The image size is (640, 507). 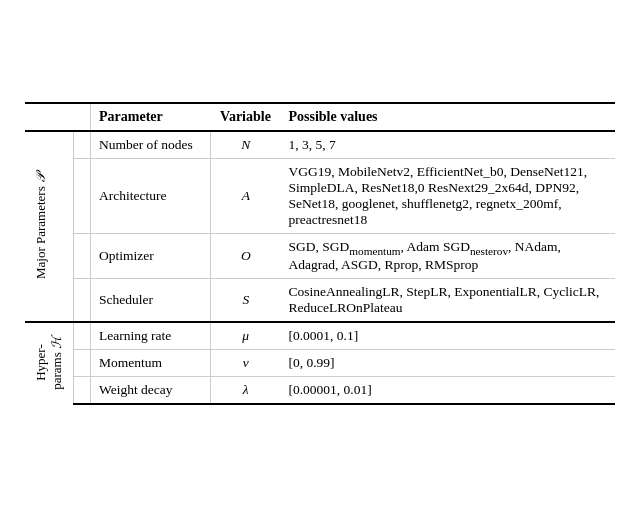 What do you see at coordinates (246, 336) in the screenshot?
I see `var-lr: μ` at bounding box center [246, 336].